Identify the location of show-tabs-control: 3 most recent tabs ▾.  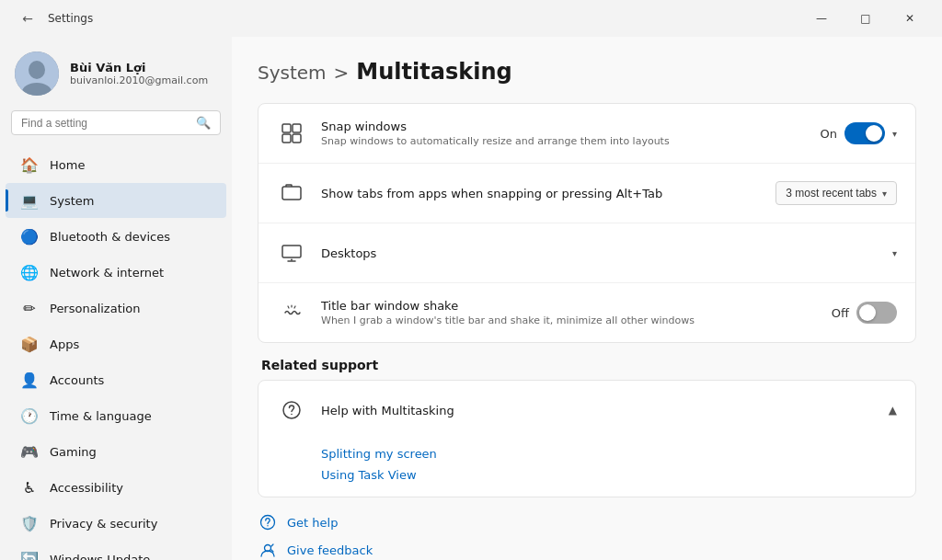
(836, 193).